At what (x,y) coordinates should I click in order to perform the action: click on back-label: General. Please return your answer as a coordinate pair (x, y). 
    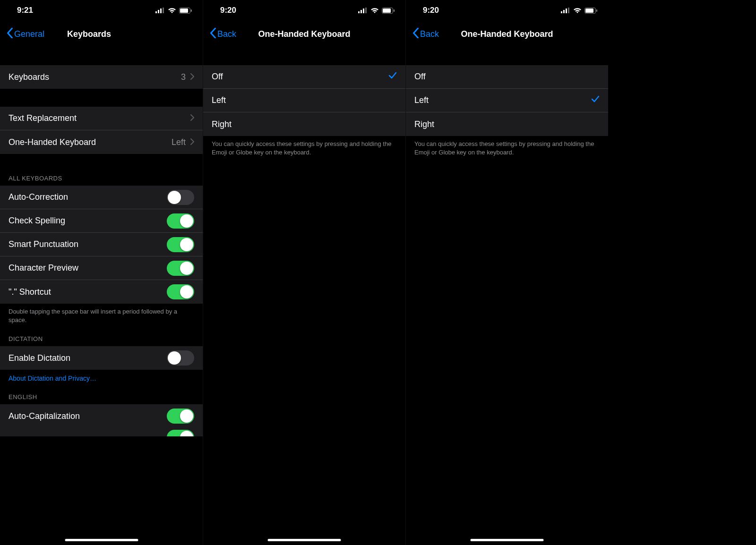
    Looking at the image, I should click on (29, 34).